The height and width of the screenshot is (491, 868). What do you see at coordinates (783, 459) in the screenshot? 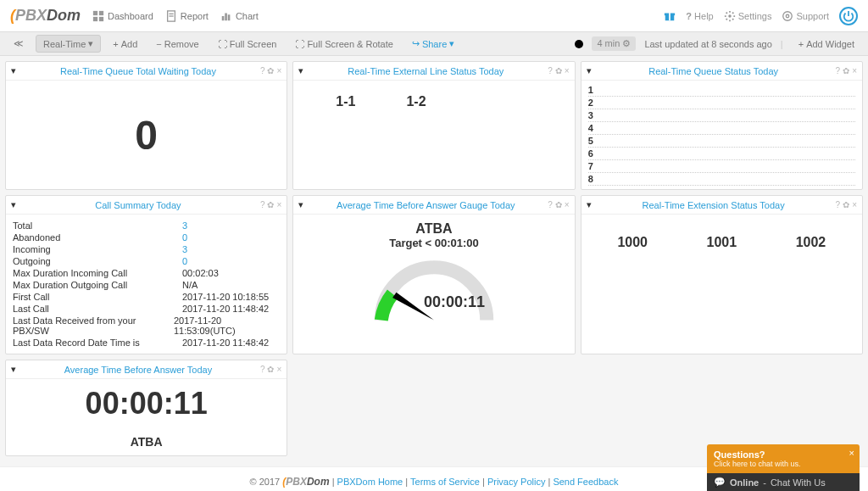
I see `chat-questions: Questions? Click here to chat with us. ×` at bounding box center [783, 459].